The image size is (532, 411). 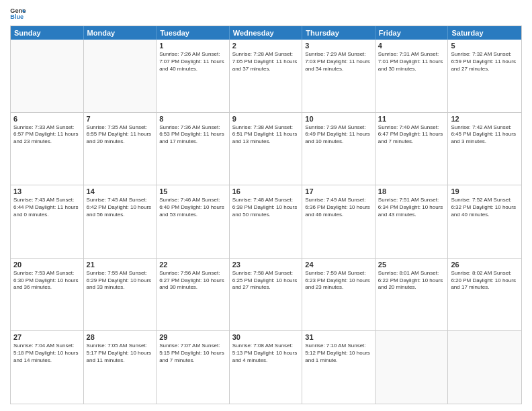 What do you see at coordinates (120, 337) in the screenshot?
I see `day-number: 28` at bounding box center [120, 337].